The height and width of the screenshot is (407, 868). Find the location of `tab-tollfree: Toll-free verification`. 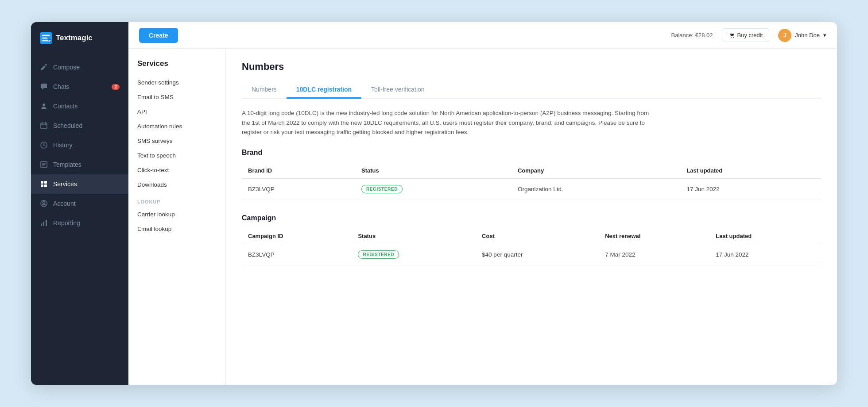

tab-tollfree: Toll-free verification is located at coordinates (398, 90).